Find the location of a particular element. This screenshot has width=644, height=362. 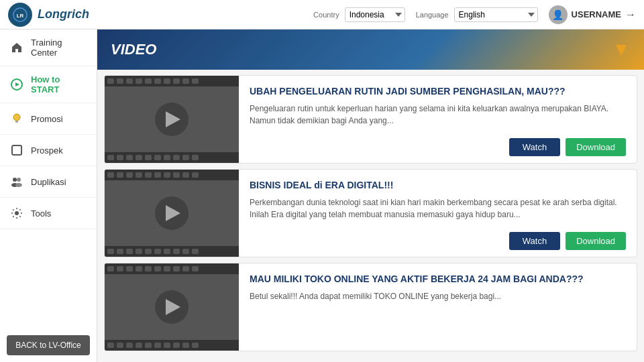

video-section-title: VIDEO is located at coordinates (133, 50).